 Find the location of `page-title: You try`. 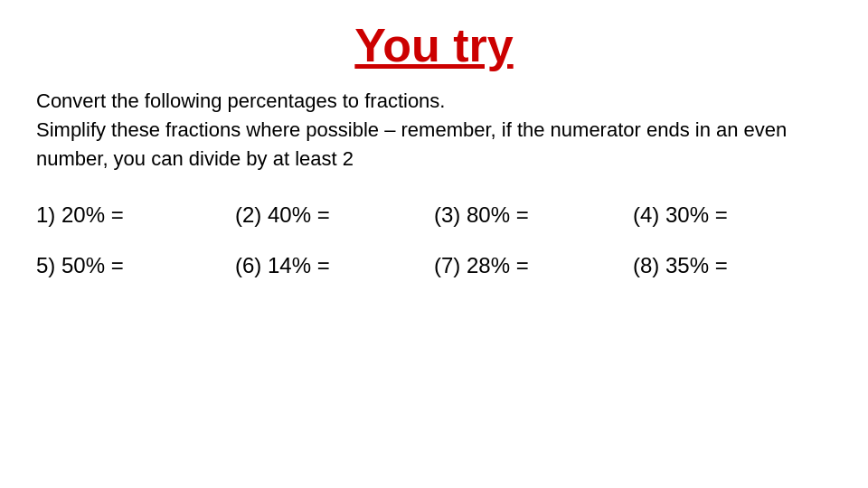

page-title: You try is located at coordinates (434, 45).